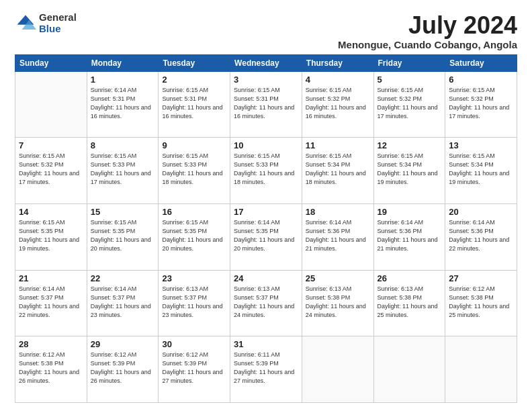 The height and width of the screenshot is (411, 532). Describe the element at coordinates (123, 103) in the screenshot. I see `day-info: Sunrise: 6:14 AMSunset: 5:31 PMDaylight:…` at that location.